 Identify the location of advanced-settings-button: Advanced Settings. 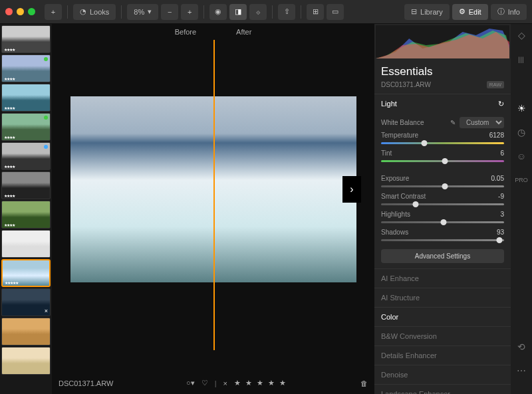
(443, 256).